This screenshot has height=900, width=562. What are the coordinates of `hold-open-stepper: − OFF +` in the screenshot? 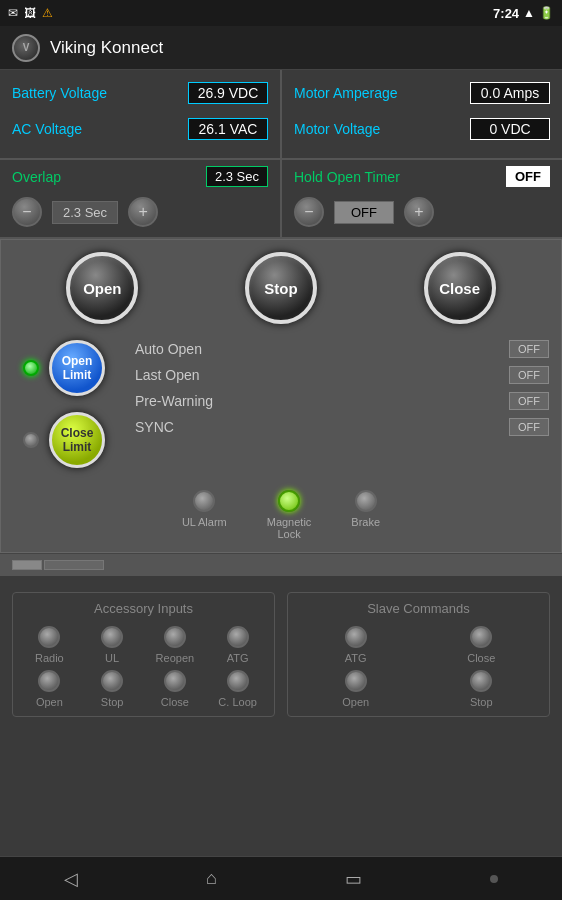 It's located at (422, 212).